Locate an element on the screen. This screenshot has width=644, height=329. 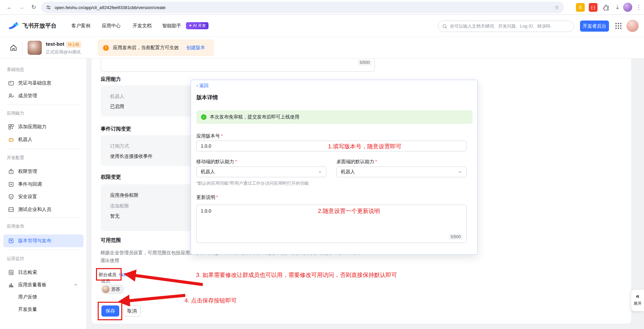
sidebar-item-bot: 机器人 is located at coordinates (43, 140).